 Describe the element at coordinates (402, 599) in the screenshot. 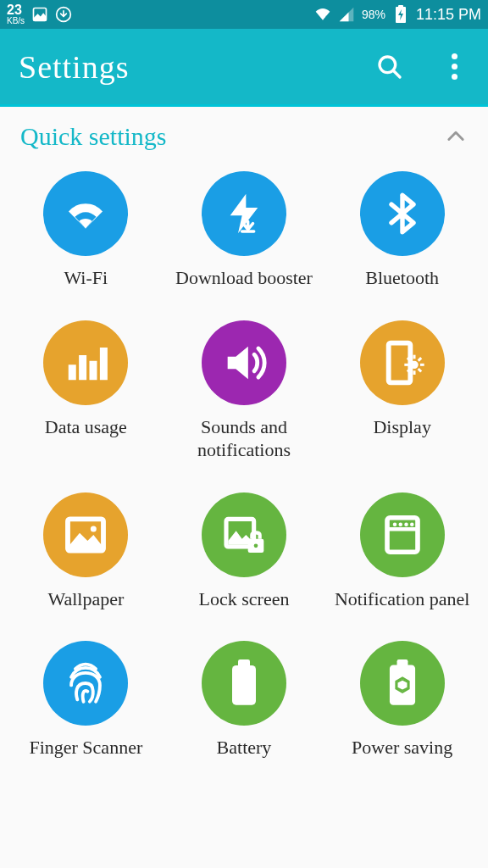

I see `tile-label: Notification panel` at that location.